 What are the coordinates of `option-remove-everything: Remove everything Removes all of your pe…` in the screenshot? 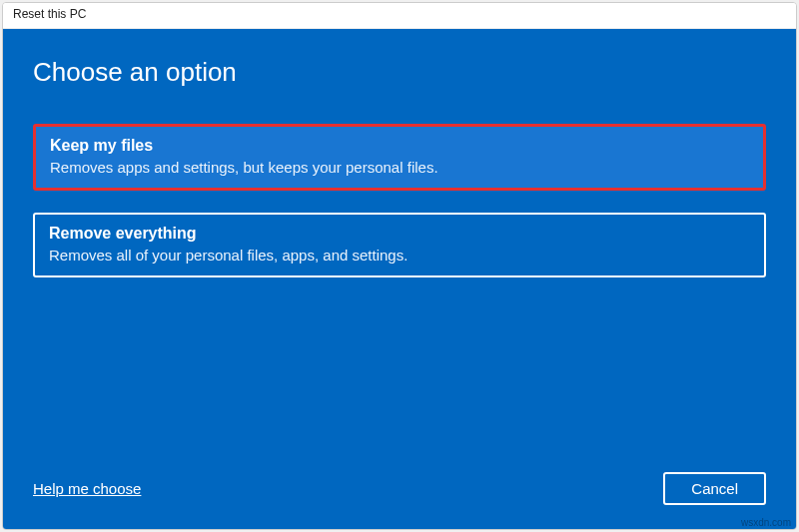 It's located at (400, 246).